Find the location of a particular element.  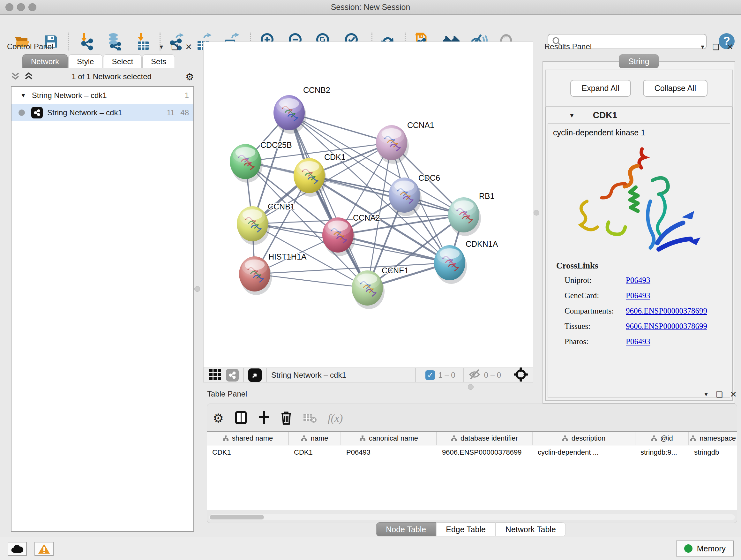

column-type-icon is located at coordinates (654, 438).